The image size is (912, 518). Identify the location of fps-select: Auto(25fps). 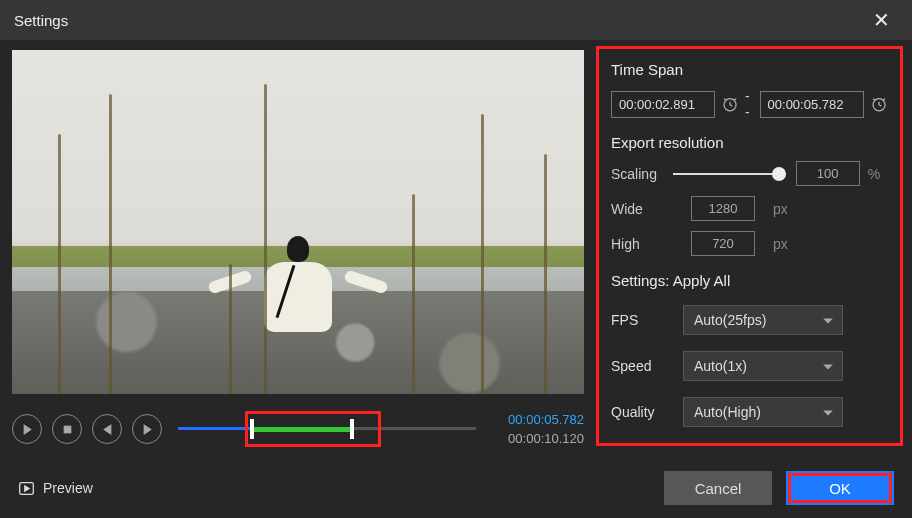
(763, 320).